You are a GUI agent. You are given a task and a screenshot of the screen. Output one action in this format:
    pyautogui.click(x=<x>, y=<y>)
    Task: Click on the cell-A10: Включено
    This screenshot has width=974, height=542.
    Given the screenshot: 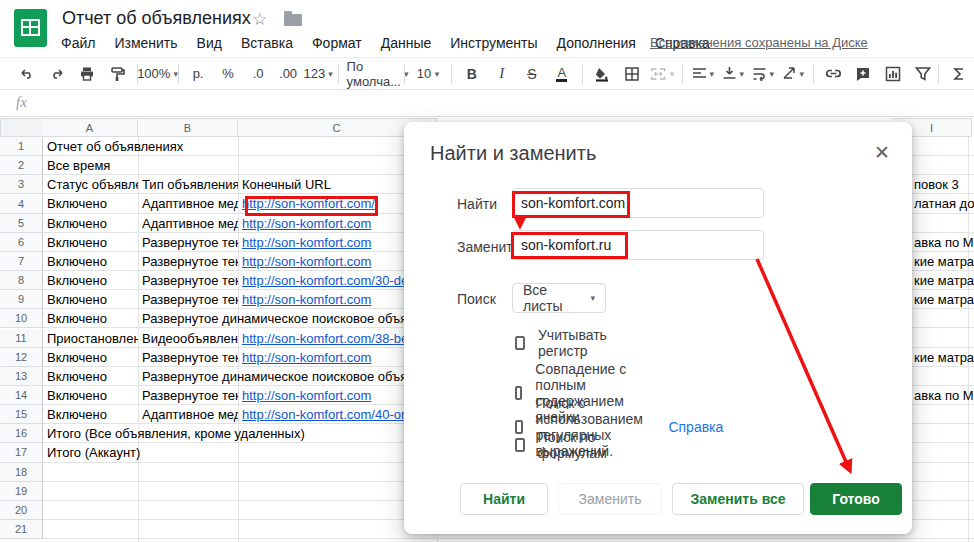 What is the action you would take?
    pyautogui.click(x=90, y=318)
    